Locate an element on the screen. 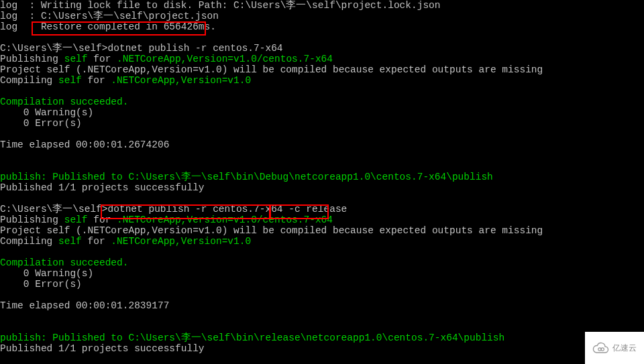 Image resolution: width=644 pixels, height=364 pixels. terminal-text: log : Restore completed in 656426ms. is located at coordinates (108, 27).